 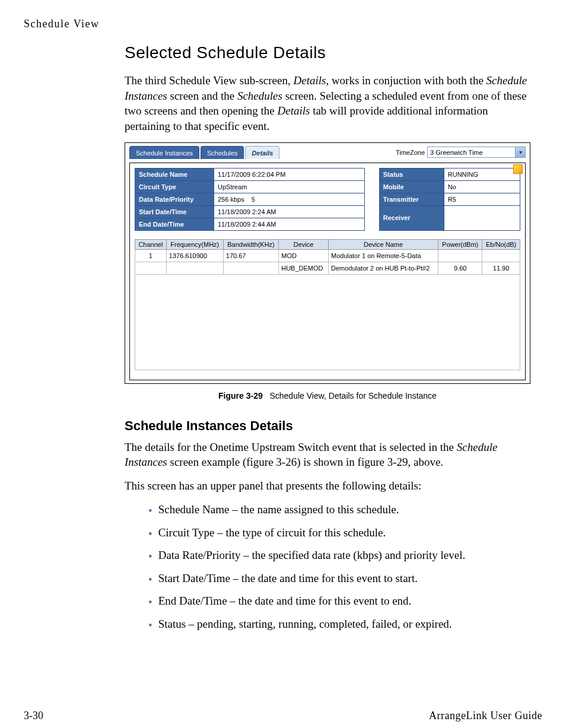 What do you see at coordinates (262, 152) in the screenshot?
I see `tab-details: Details` at bounding box center [262, 152].